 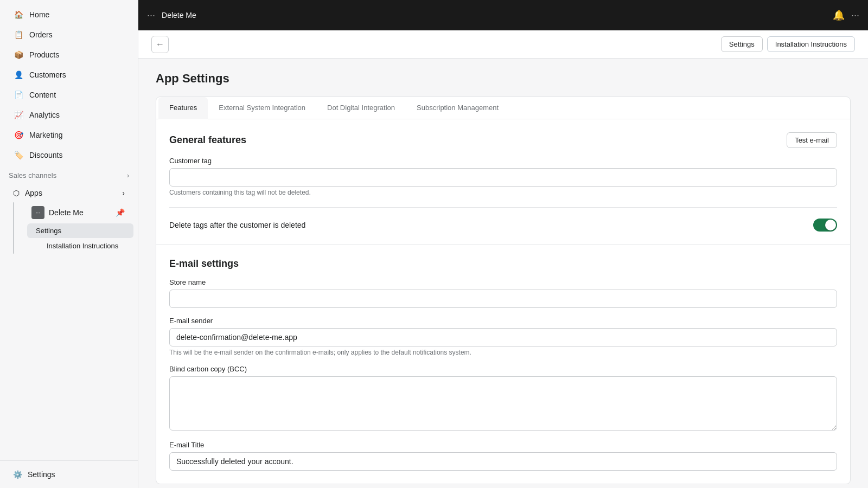 What do you see at coordinates (503, 108) in the screenshot?
I see `tabs: Features External System Integration Dot…` at bounding box center [503, 108].